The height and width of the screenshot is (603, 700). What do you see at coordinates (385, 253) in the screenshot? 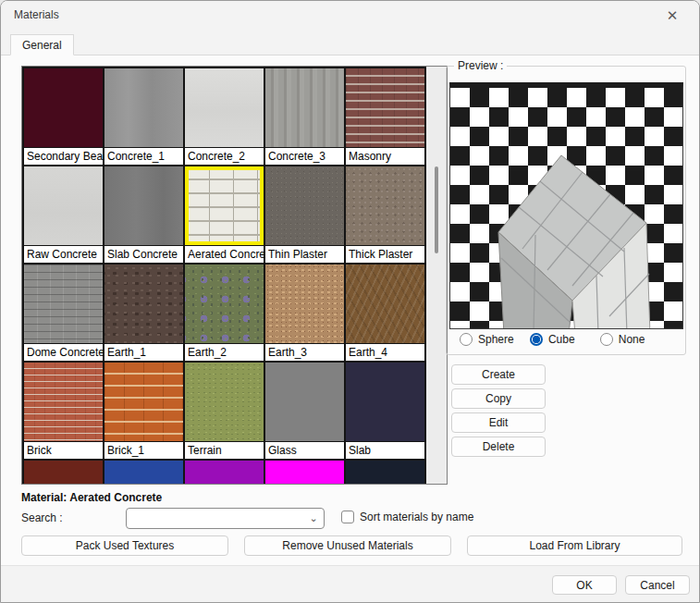
I see `material-name: Thick Plaster` at bounding box center [385, 253].